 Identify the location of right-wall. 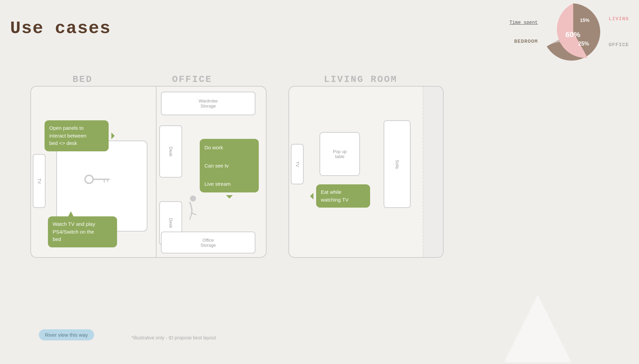
(433, 172).